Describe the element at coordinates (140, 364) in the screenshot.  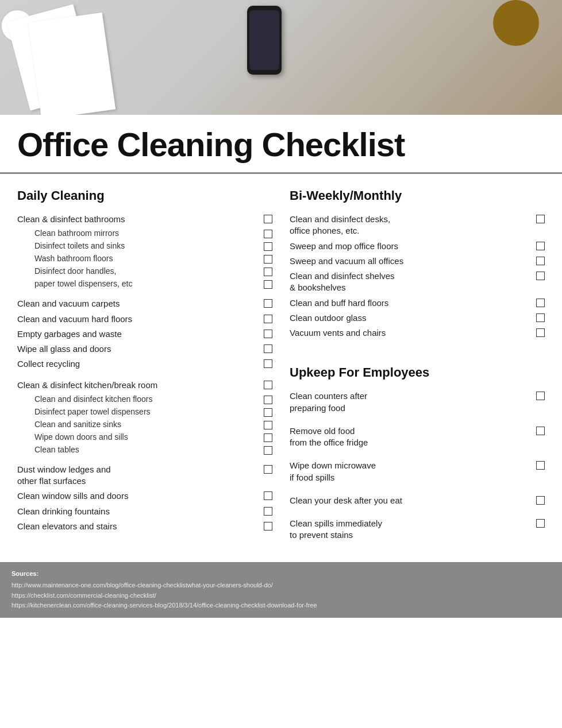
I see `item-label: Collect recycling` at that location.